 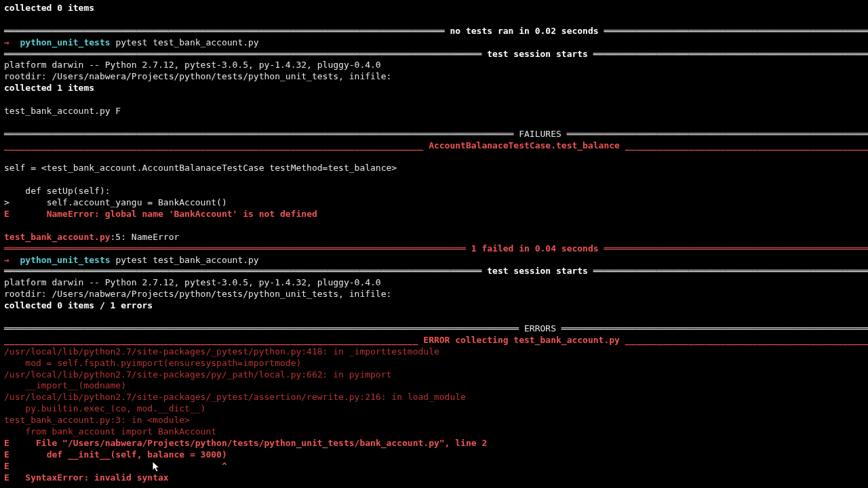 What do you see at coordinates (434, 363) in the screenshot?
I see `traceback-line: mod = self.fspath.pyimport(ensuresyspath…` at bounding box center [434, 363].